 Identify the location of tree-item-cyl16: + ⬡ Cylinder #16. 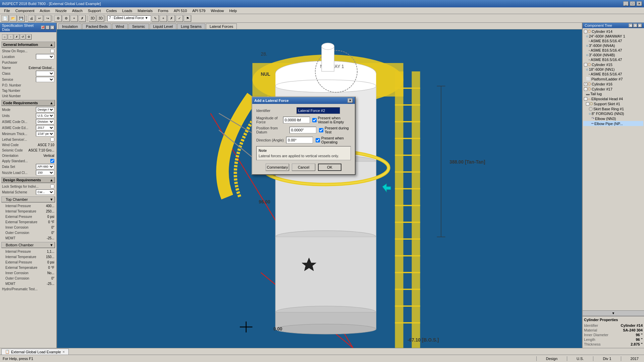
(613, 84).